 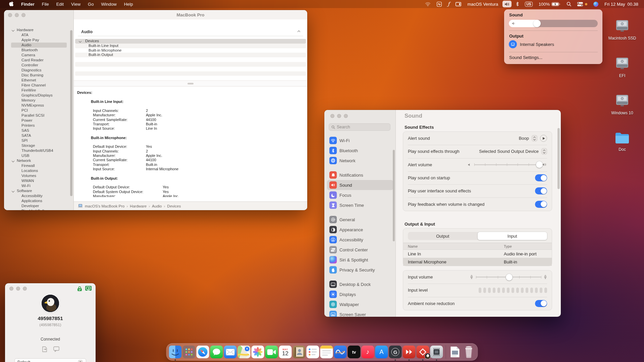 What do you see at coordinates (39, 101) in the screenshot?
I see `sysinfo-item-memory: Memory` at bounding box center [39, 101].